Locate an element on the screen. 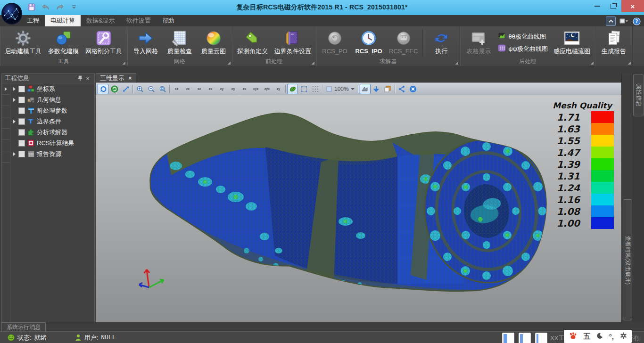  tab-software-settings: 软件设置 is located at coordinates (139, 21).